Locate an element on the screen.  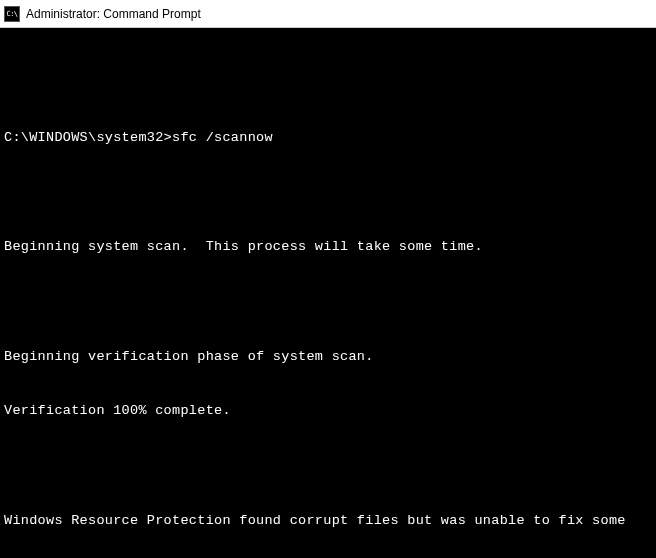
terminal-line: Windows Resource Protection found corrup… is located at coordinates (328, 521).